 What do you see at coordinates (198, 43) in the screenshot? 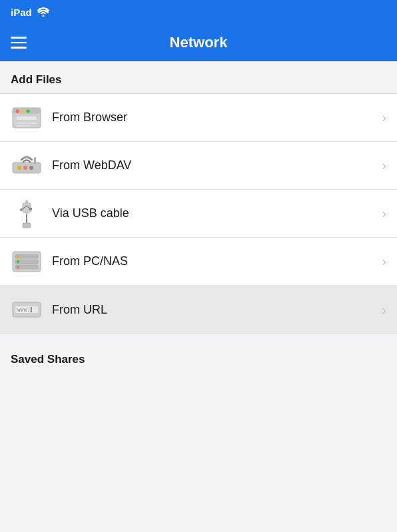
I see `page-title: Network` at bounding box center [198, 43].